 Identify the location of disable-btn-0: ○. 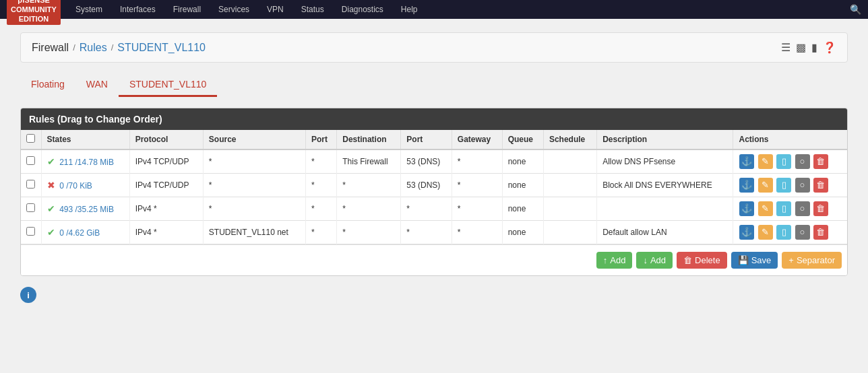
(803, 162).